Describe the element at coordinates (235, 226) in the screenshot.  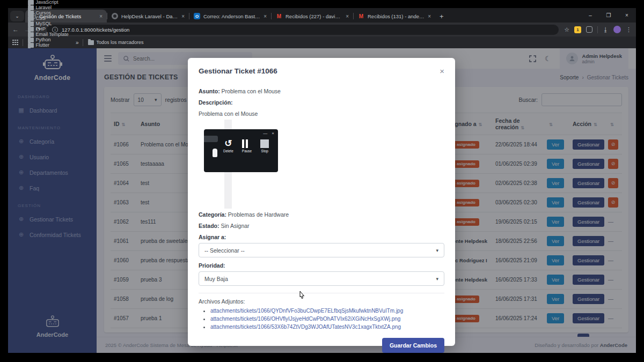
I see `estado-value: Sin Asignar` at that location.